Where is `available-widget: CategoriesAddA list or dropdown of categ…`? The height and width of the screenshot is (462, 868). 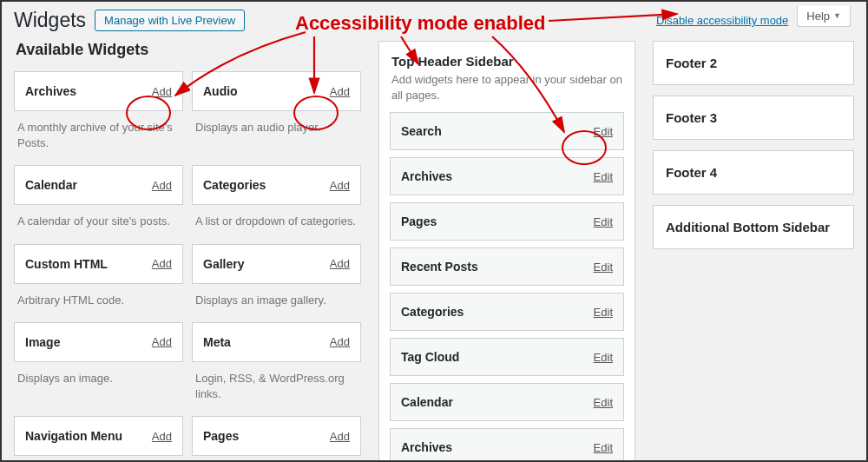 available-widget: CategoriesAddA list or dropdown of categ… is located at coordinates (276, 204).